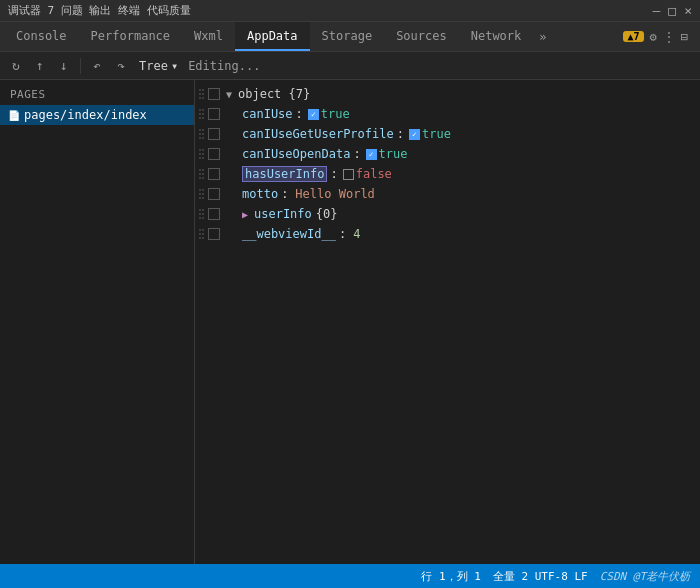 Image resolution: width=700 pixels, height=588 pixels. What do you see at coordinates (348, 36) in the screenshot?
I see `tab-storage: Storage` at bounding box center [348, 36].